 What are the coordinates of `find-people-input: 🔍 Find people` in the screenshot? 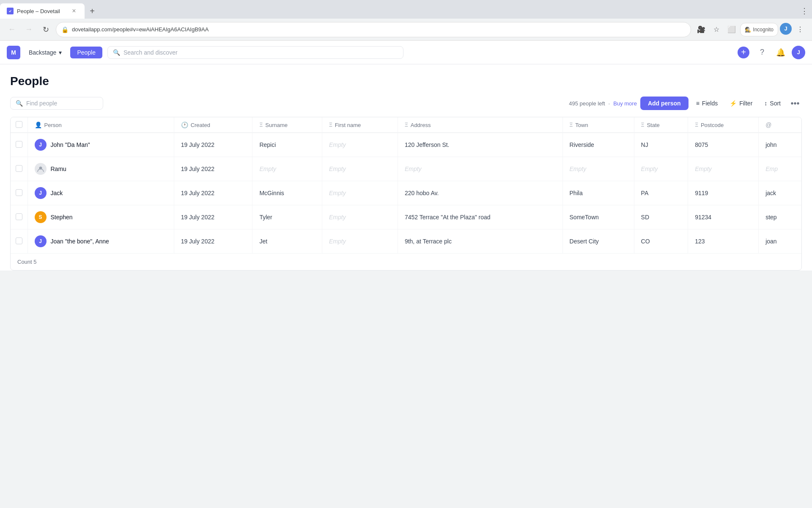 It's located at (57, 103).